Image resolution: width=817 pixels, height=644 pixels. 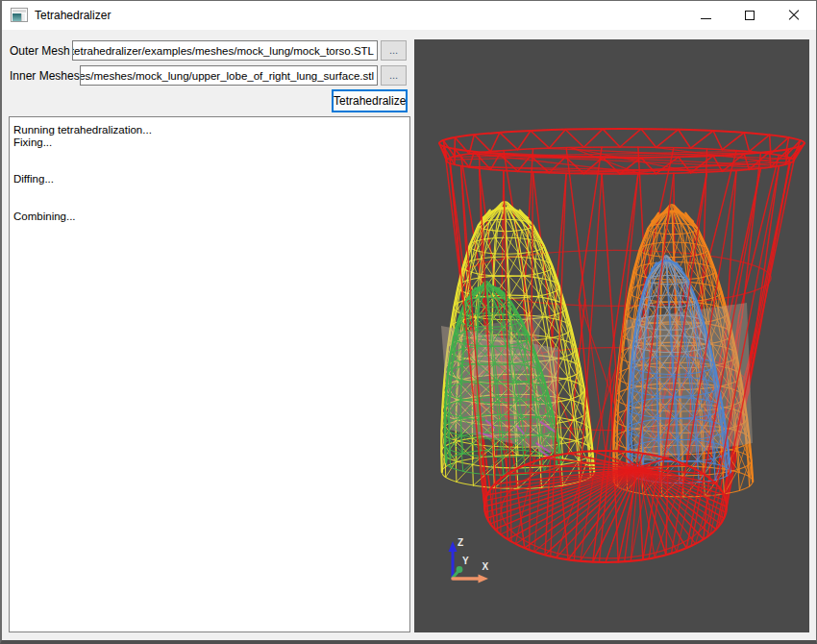 What do you see at coordinates (227, 76) in the screenshot?
I see `inner-meshes-value: mples/meshes/mock_lung/upper_lobe_of_rig…` at bounding box center [227, 76].